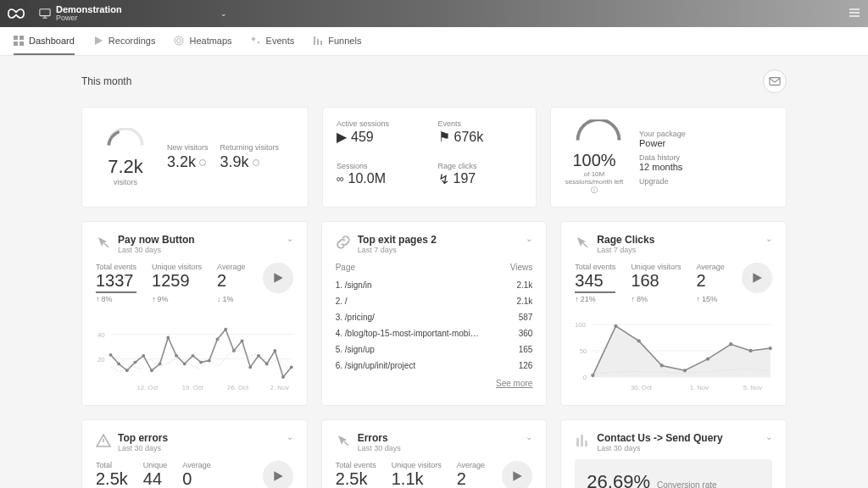  What do you see at coordinates (363, 137) in the screenshot?
I see `active-sessions-value: 459` at bounding box center [363, 137].